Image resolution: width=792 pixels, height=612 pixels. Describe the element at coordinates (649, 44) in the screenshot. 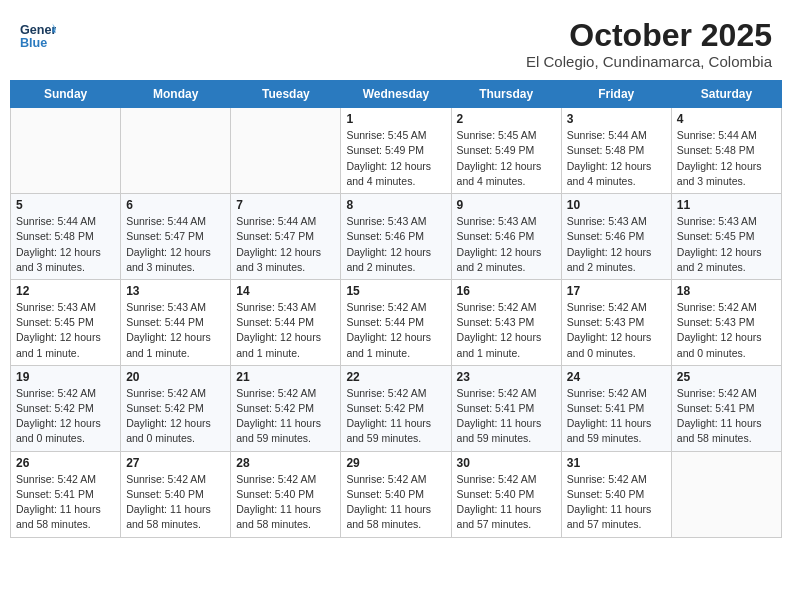

I see `title-block: October 2025 El Colegio, Cundinamarca, C…` at that location.